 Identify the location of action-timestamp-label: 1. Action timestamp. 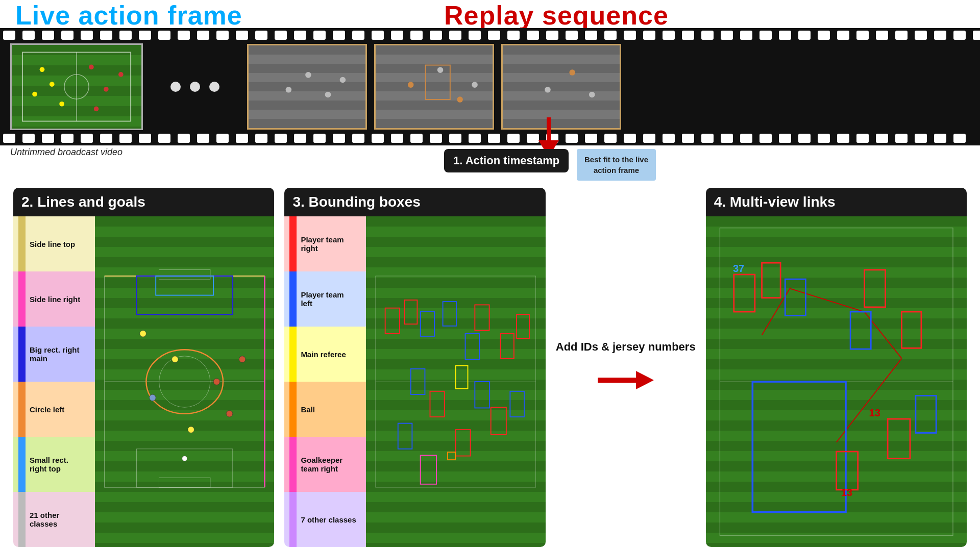
(506, 161).